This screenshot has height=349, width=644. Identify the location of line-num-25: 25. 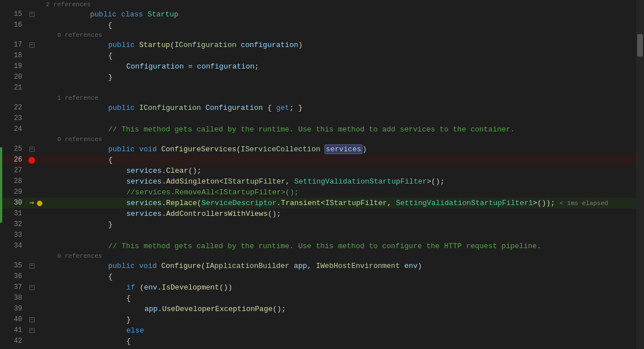
(15, 150).